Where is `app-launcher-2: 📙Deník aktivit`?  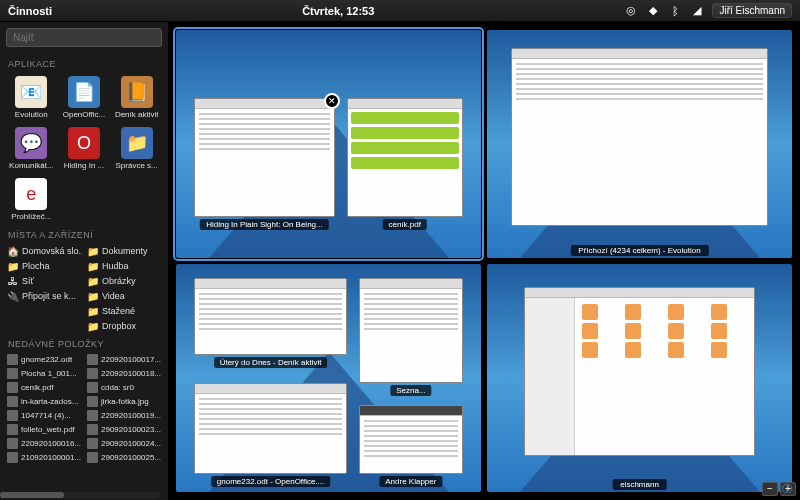
app-launcher-2: 📙Deník aktivit is located at coordinates (136, 98).